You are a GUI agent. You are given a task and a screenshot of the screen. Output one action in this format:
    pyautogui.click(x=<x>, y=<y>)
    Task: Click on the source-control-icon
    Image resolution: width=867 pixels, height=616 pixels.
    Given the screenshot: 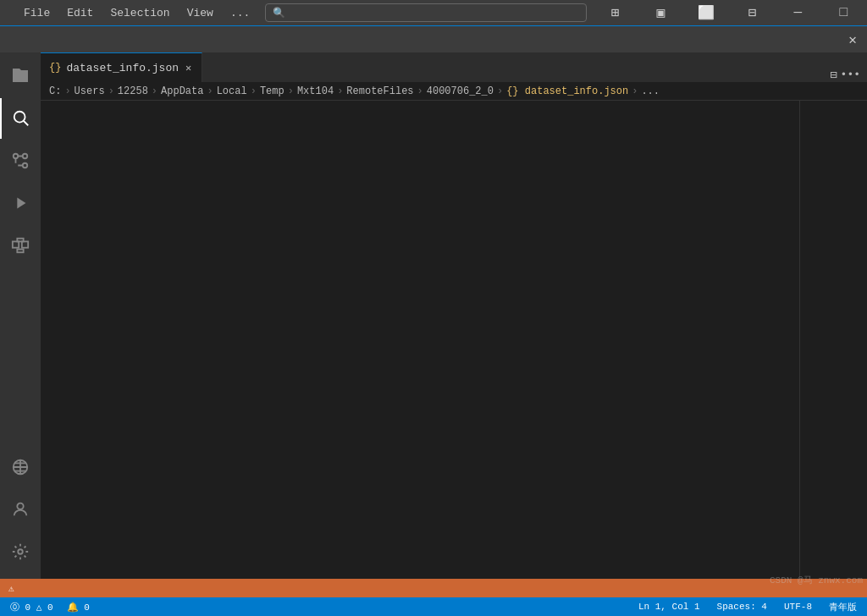 What is the action you would take?
    pyautogui.click(x=20, y=161)
    